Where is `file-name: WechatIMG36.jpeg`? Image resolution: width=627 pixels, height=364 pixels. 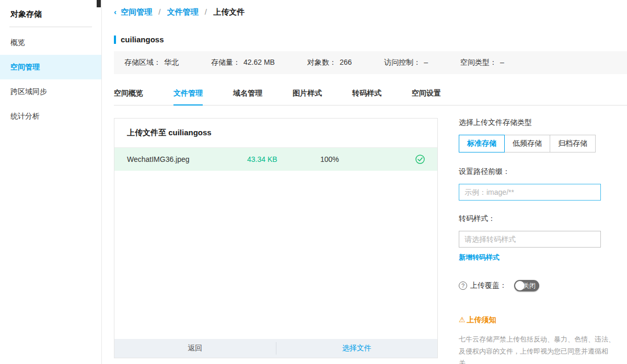
file-name: WechatIMG36.jpeg is located at coordinates (187, 159).